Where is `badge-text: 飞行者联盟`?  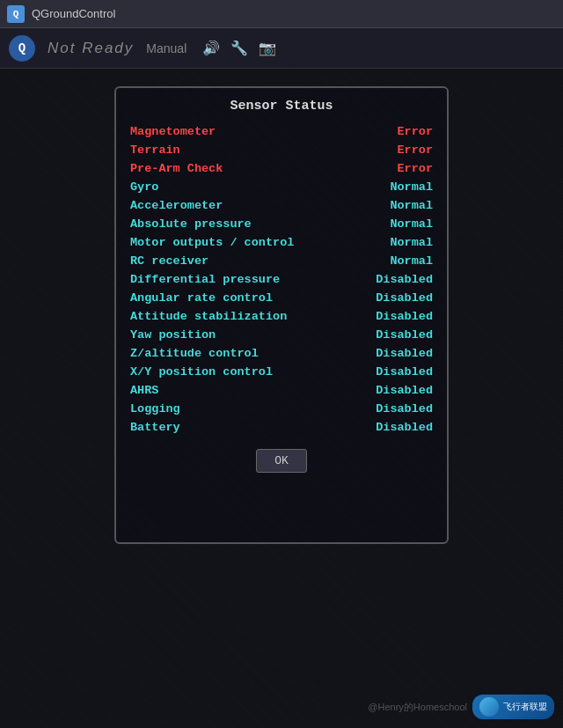
badge-text: 飞行者联盟 is located at coordinates (525, 707).